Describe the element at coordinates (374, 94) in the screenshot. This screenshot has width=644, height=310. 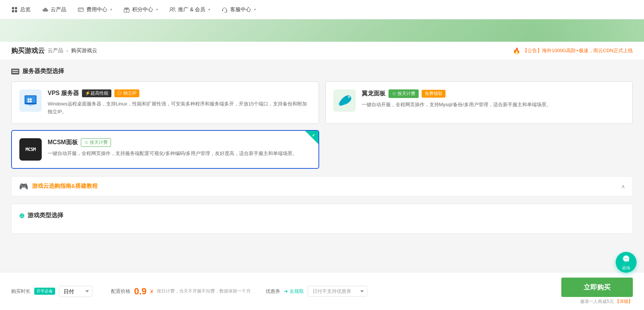
I see `wing-title: 翼龙面板` at that location.